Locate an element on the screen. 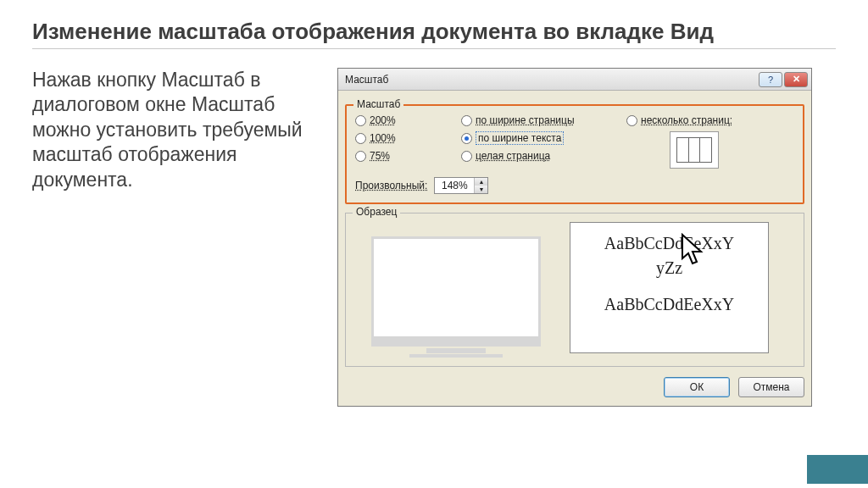 The height and width of the screenshot is (488, 868). radio-label: целая страница is located at coordinates (513, 156).